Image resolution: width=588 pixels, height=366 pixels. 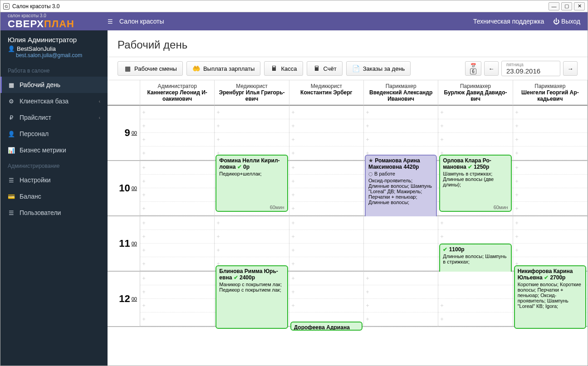 I want to click on nav-users: ☰ Пользователи, so click(x=54, y=213).